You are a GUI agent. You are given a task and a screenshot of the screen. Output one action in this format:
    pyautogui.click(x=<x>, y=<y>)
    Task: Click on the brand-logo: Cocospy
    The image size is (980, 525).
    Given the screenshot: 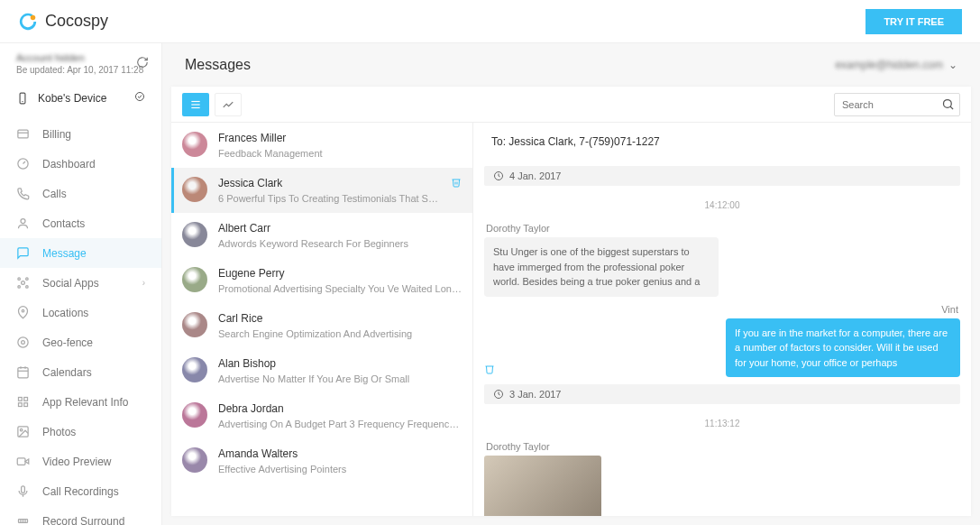 What is the action you would take?
    pyautogui.click(x=63, y=22)
    